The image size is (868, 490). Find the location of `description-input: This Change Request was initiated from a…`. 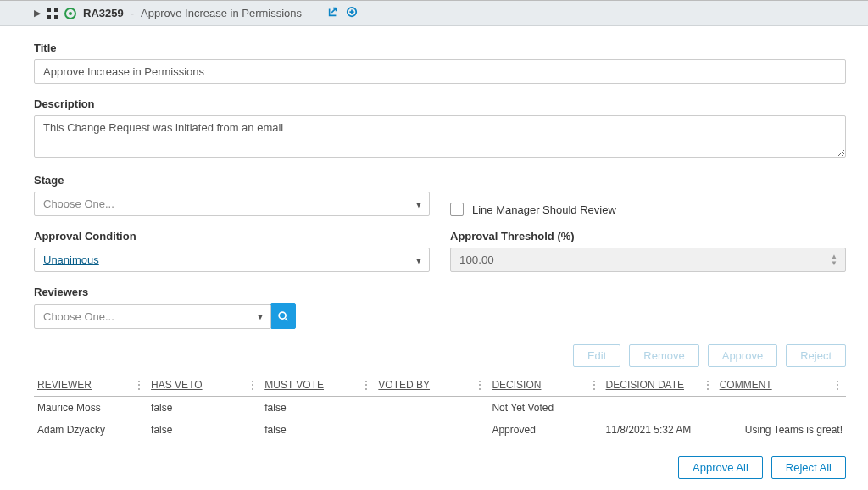

description-input: This Change Request was initiated from a… is located at coordinates (440, 136).